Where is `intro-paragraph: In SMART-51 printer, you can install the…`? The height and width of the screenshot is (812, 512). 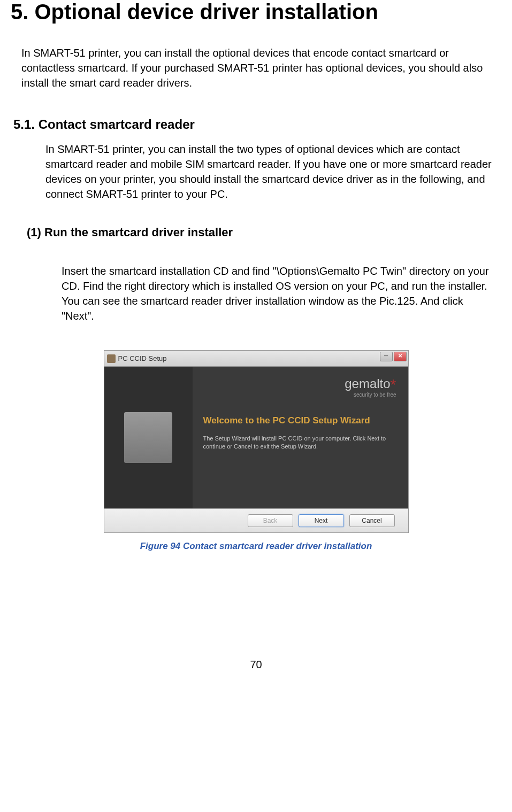
intro-paragraph: In SMART-51 printer, you can install the… is located at coordinates (261, 68).